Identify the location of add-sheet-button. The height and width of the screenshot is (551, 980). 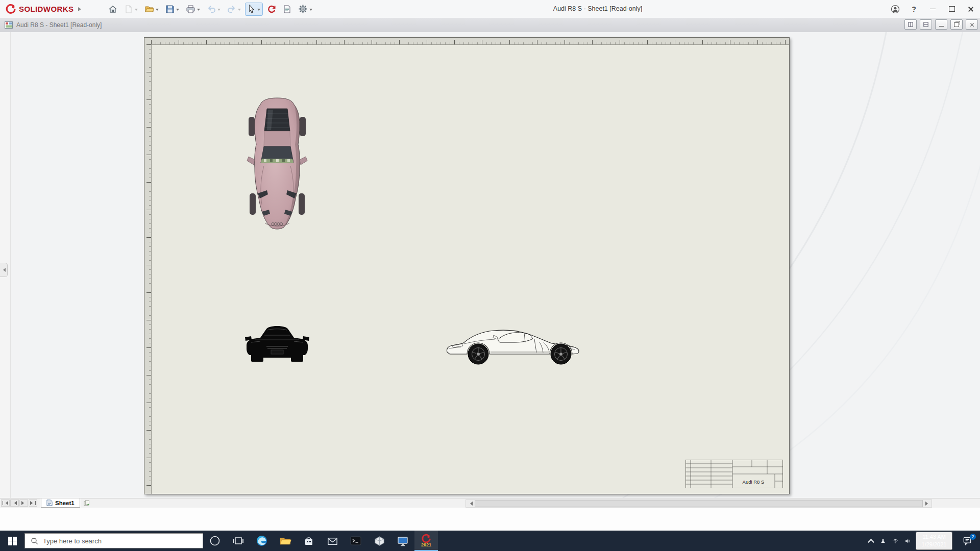
(87, 503).